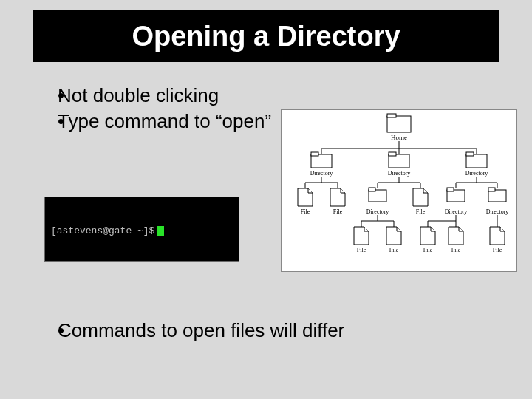 The width and height of the screenshot is (532, 399). I want to click on bullet-list-top: Not double clicking Type command to “ope…, so click(151, 109).